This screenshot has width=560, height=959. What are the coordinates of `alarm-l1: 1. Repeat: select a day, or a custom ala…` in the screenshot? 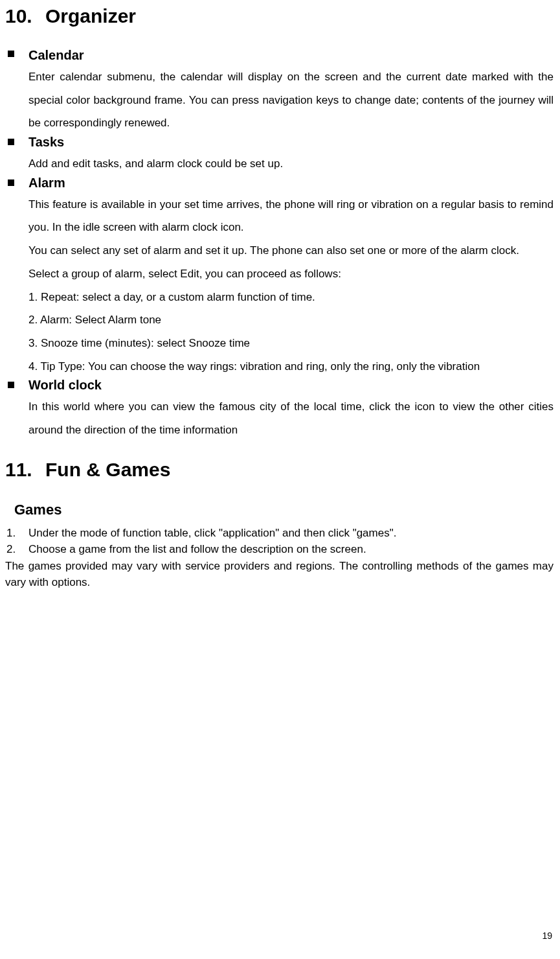 It's located at (291, 297).